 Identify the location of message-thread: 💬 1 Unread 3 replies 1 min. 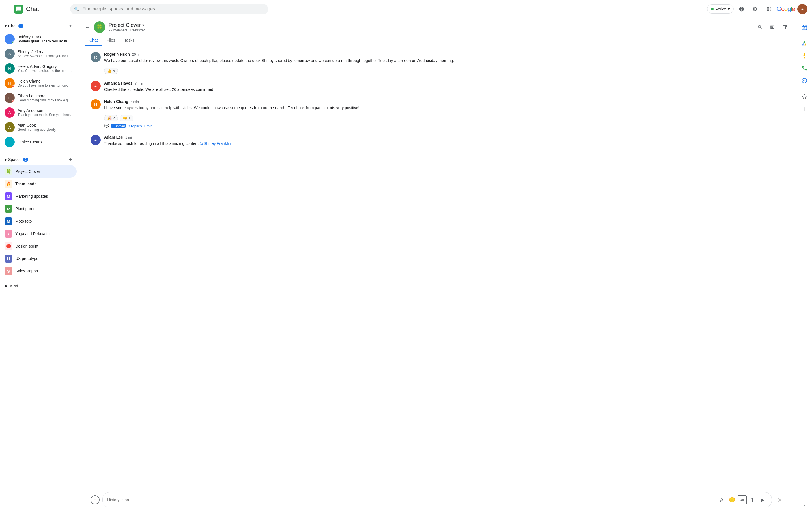
(444, 126).